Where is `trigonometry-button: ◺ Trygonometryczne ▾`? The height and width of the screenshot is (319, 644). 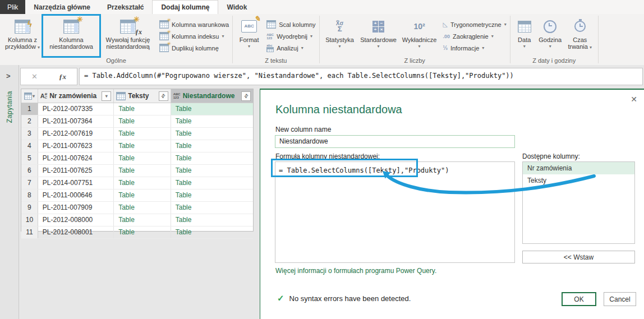
trigonometry-button: ◺ Trygonometryczne ▾ is located at coordinates (475, 25).